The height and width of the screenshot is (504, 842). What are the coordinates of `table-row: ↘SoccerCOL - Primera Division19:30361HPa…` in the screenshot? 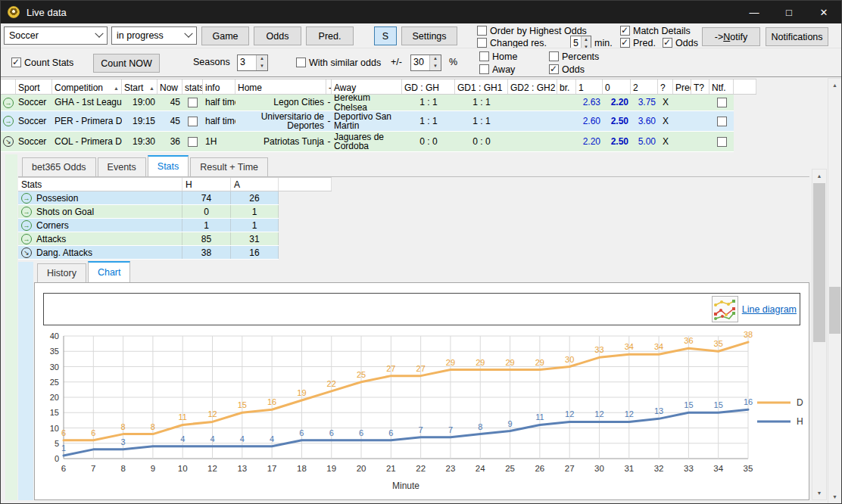 It's located at (367, 142).